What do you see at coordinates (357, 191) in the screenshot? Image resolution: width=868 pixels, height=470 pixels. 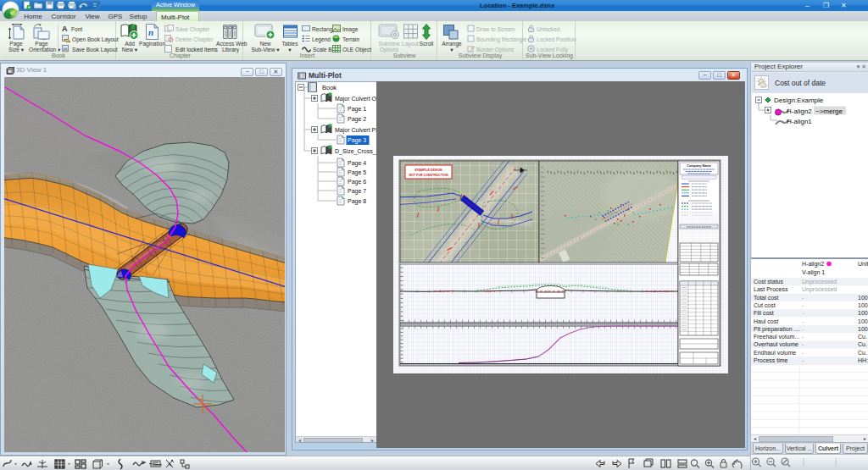 I see `svg-text: Page 7` at bounding box center [357, 191].